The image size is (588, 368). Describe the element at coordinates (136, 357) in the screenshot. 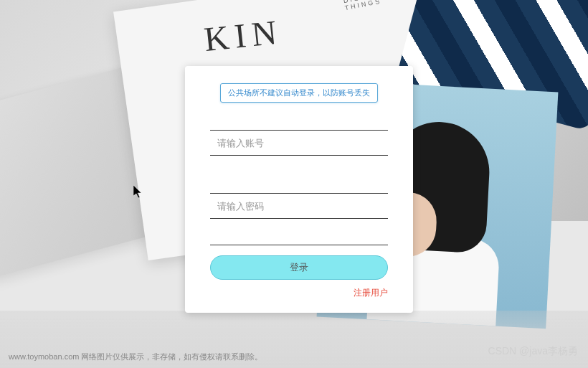

I see `watermark-left: www.toymoban.com 网络图片仅供展示，非存储，如有侵权请联系删除。` at that location.